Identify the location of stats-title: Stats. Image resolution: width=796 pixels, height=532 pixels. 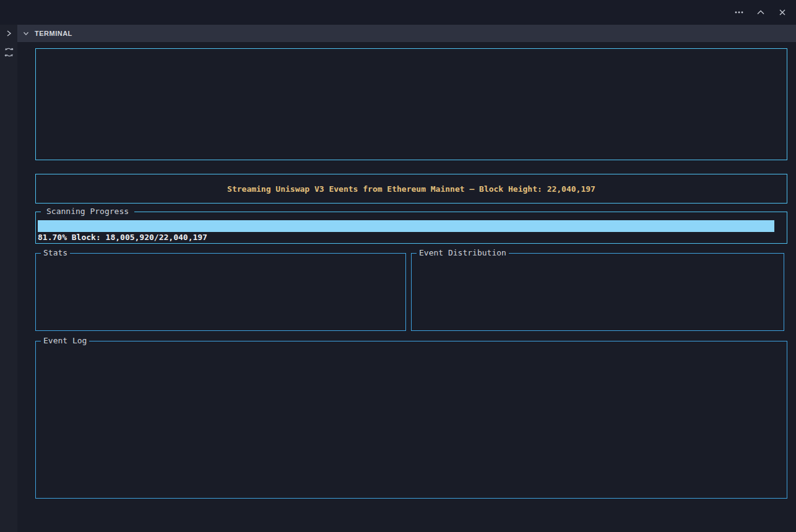
(56, 252).